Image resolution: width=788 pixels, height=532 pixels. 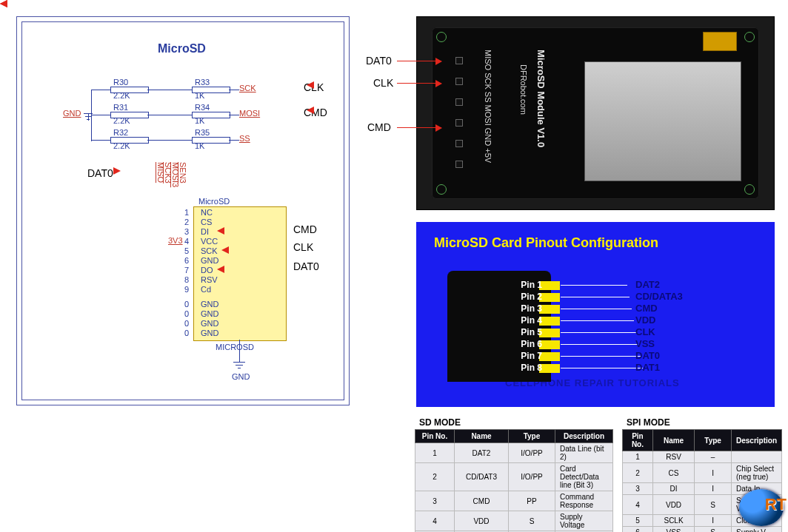 What do you see at coordinates (646, 320) in the screenshot?
I see `pinout-func-label: VDD` at bounding box center [646, 320].